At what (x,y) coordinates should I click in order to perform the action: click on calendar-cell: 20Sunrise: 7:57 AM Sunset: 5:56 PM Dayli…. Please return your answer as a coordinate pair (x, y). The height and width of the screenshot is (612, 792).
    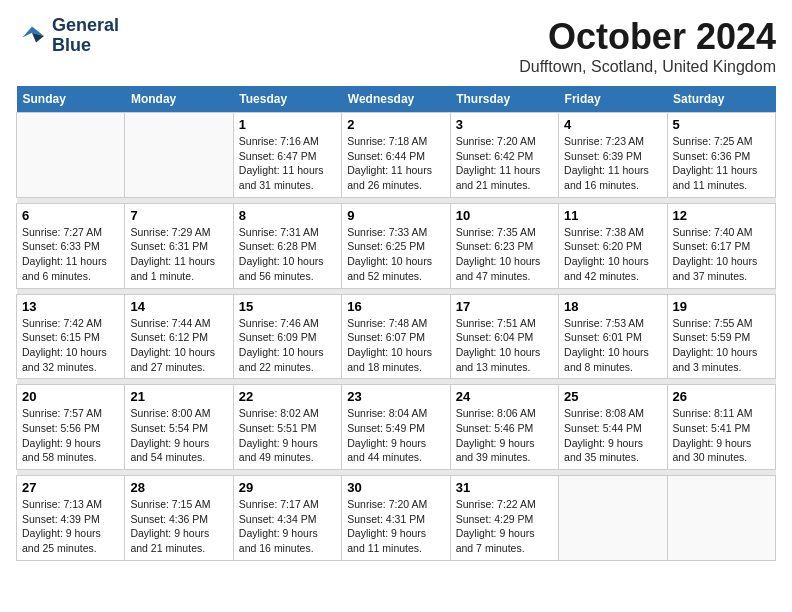
    Looking at the image, I should click on (71, 428).